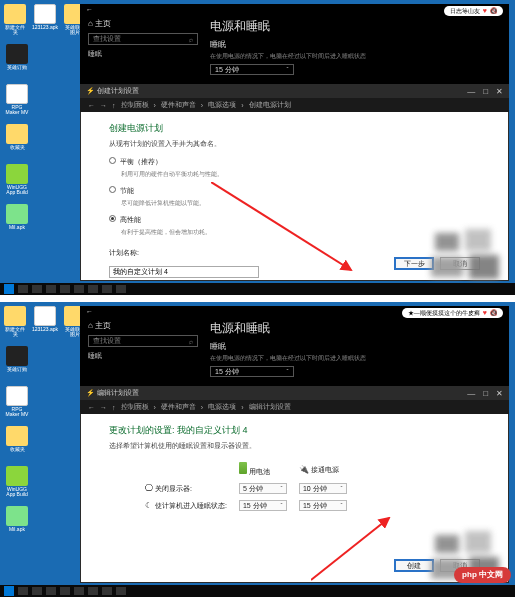 This screenshot has height=599, width=515. Describe the element at coordinates (143, 39) in the screenshot. I see `search-input: 查找设置 ⌕` at that location.